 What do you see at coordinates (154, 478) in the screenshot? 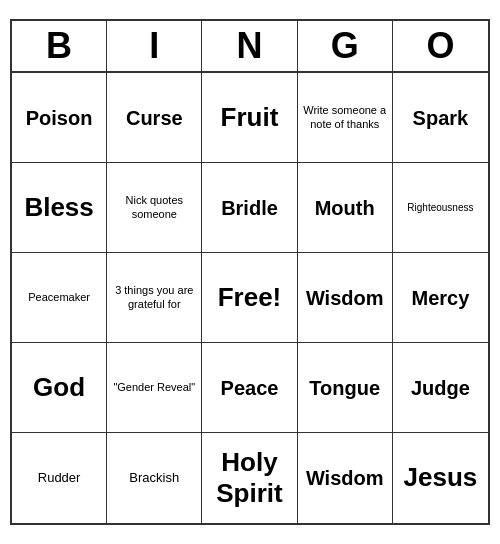
I see `cell-text-r4-c1: Brackish` at bounding box center [154, 478].